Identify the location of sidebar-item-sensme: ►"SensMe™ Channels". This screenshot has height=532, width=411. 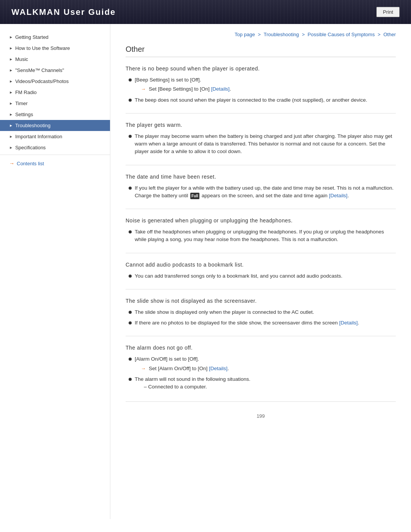
(55, 70).